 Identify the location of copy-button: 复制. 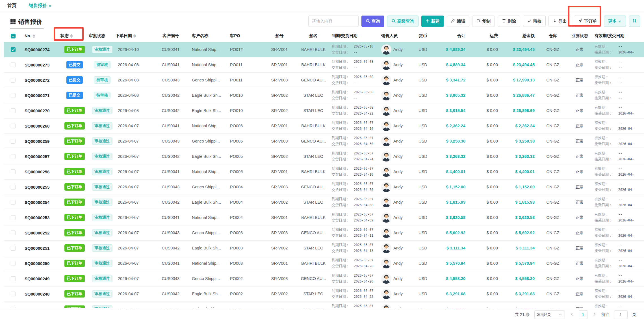
(483, 21).